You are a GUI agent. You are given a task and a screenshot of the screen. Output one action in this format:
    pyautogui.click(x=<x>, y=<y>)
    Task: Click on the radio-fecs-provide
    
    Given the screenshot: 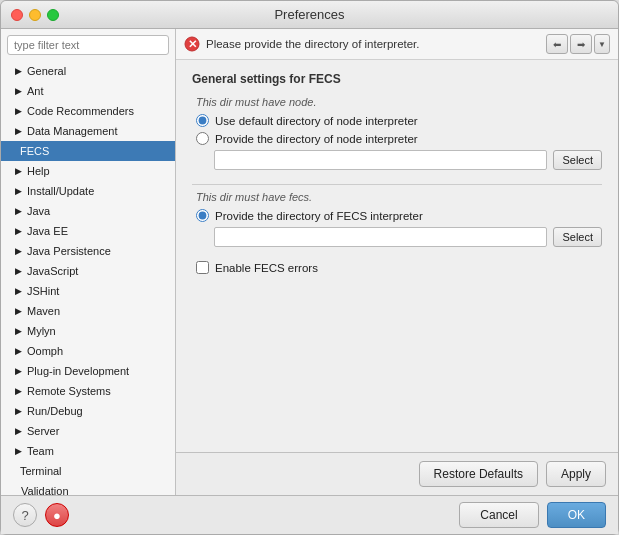 What is the action you would take?
    pyautogui.click(x=202, y=216)
    